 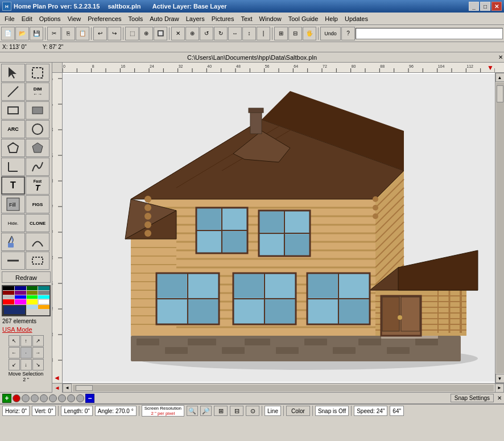 What do you see at coordinates (331, 34) in the screenshot?
I see `undo-button: Undo` at bounding box center [331, 34].